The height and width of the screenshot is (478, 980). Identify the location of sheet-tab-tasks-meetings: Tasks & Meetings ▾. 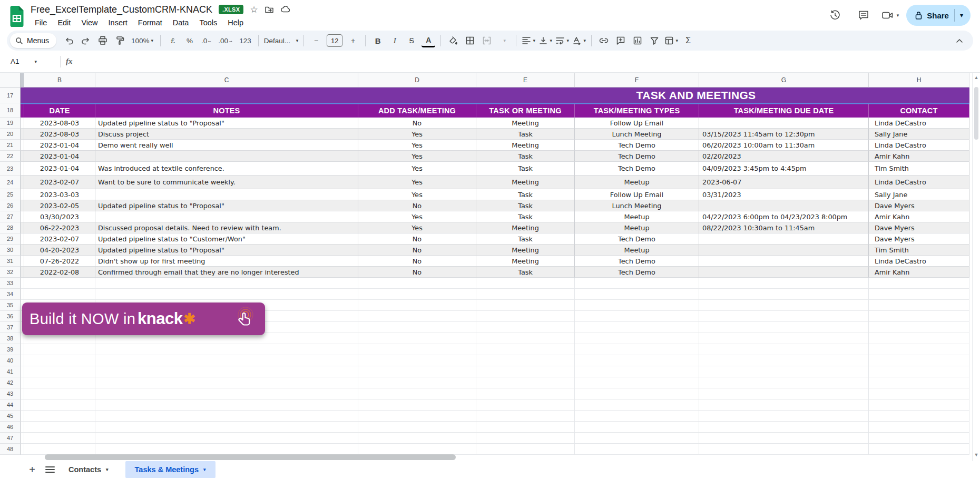
(171, 470).